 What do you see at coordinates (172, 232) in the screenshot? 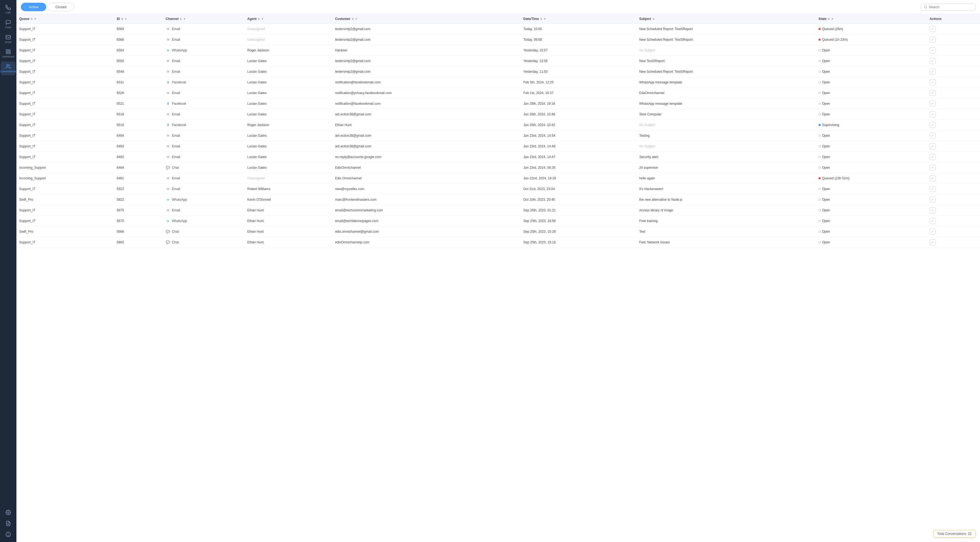
I see `channel-icon-wrap: 💬 Chat` at bounding box center [172, 232].